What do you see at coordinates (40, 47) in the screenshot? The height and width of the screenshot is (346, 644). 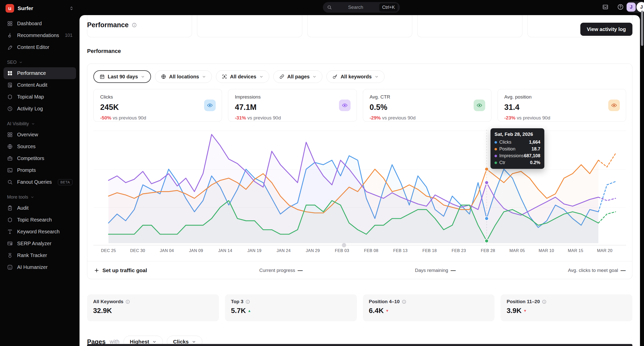 I see `sidebar-item-content-editor: Content Editor` at bounding box center [40, 47].